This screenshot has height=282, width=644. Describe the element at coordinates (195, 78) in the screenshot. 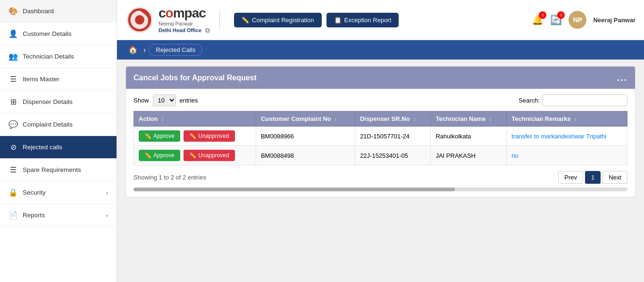

I see `panel-title: Cancel Jobs for Approval Request` at that location.